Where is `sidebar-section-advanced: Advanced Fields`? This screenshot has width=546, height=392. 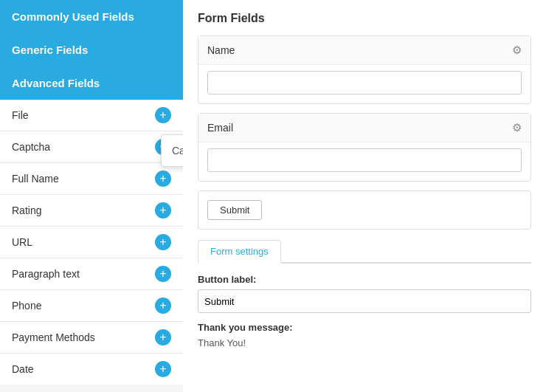
sidebar-section-advanced: Advanced Fields is located at coordinates (91, 83).